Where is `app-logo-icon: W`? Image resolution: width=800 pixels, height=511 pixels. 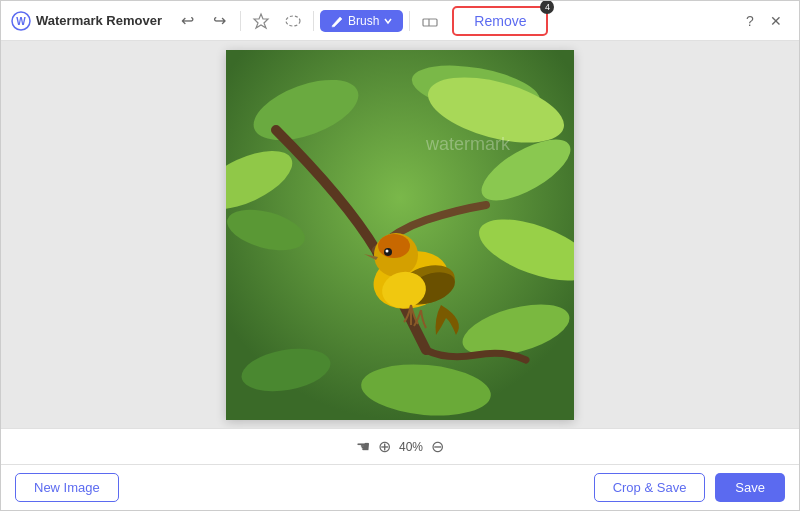 app-logo-icon: W is located at coordinates (21, 21).